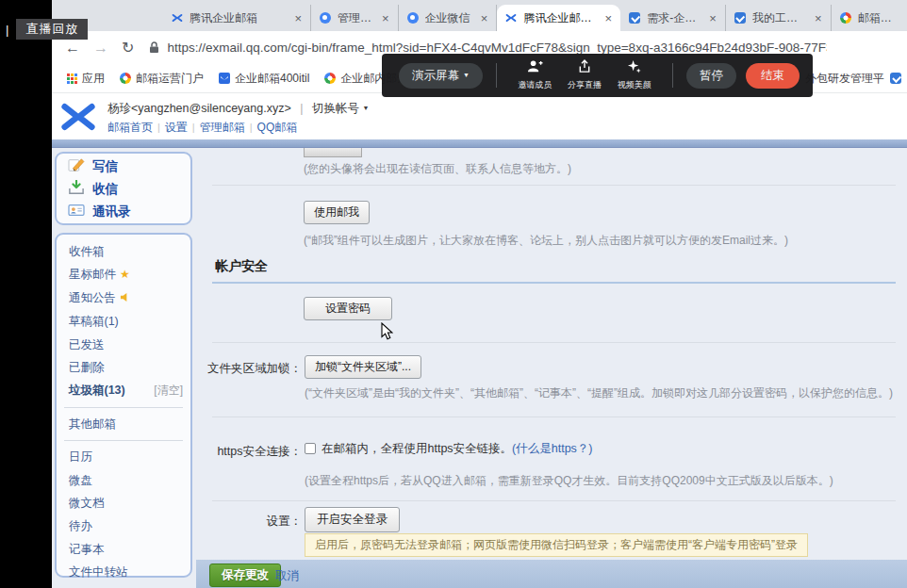 The image size is (907, 588). I want to click on what-is-https-link: (什么是https？), so click(552, 449).